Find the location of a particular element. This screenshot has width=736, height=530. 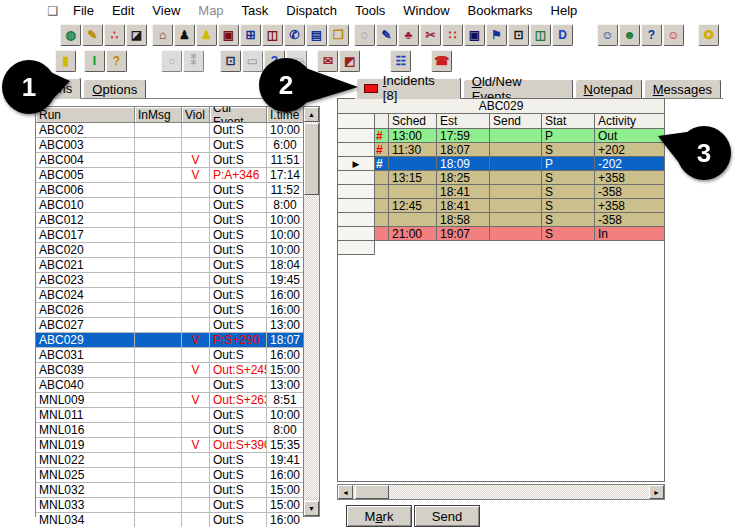

area-edit-button: ◪ is located at coordinates (136, 35).